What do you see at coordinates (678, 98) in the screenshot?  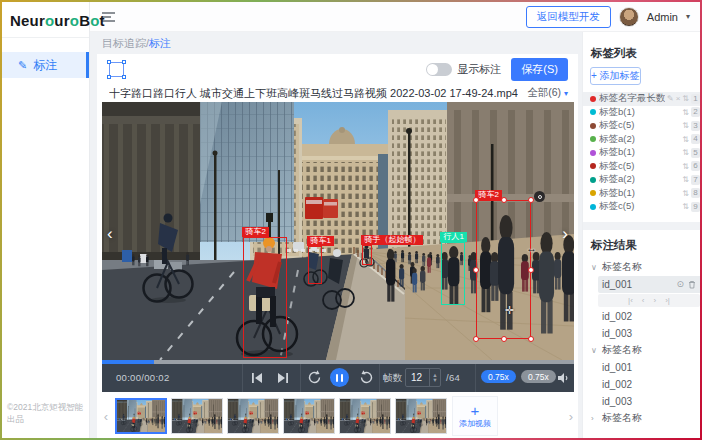 I see `delete-icon: ×` at bounding box center [678, 98].